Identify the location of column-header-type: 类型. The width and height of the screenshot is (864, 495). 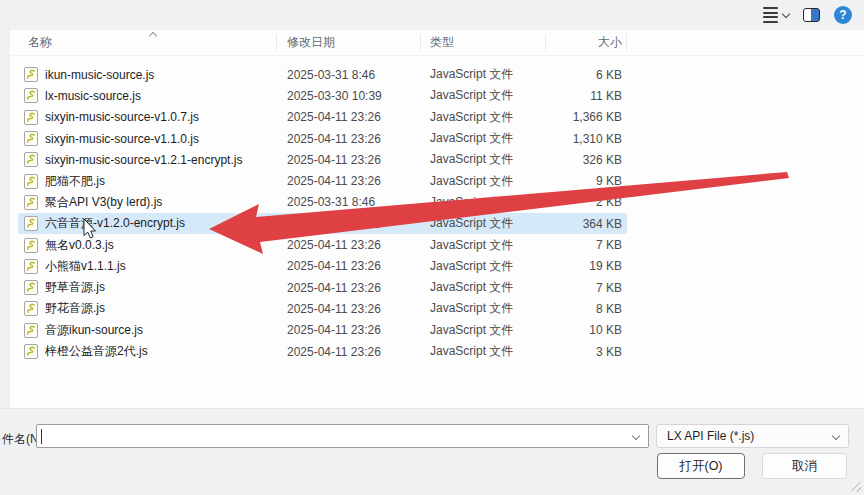
(484, 42).